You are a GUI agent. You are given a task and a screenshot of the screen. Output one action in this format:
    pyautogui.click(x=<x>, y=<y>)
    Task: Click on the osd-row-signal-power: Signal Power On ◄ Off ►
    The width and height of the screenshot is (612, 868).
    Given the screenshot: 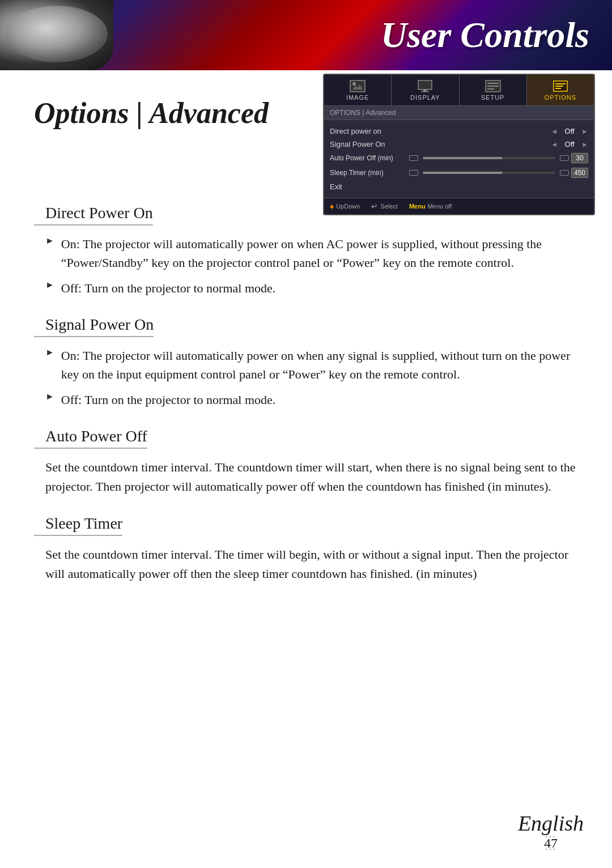 What is the action you would take?
    pyautogui.click(x=459, y=144)
    